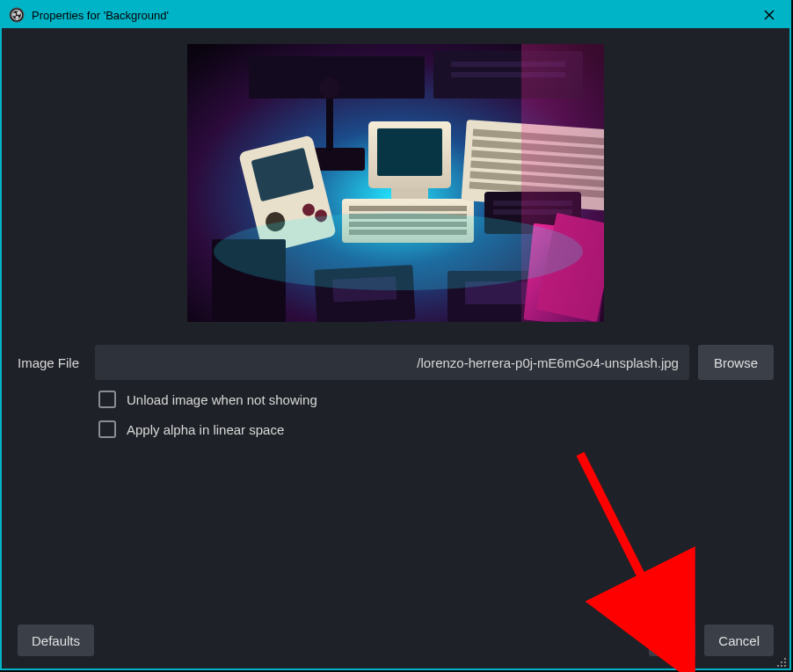 The height and width of the screenshot is (672, 793). Describe the element at coordinates (548, 362) in the screenshot. I see `image-file-value: /lorenzo-herrera-p0j-mE6mGo4-unsplash.jp…` at that location.